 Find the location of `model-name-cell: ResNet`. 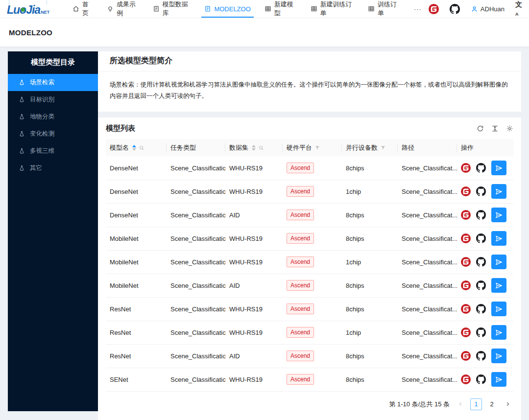

model-name-cell: ResNet is located at coordinates (136, 309).